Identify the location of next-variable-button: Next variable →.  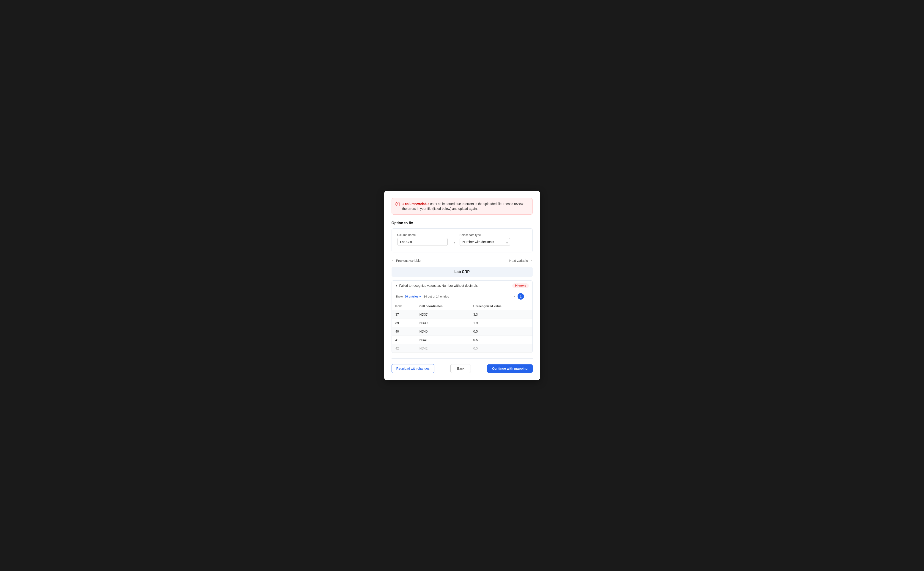
(521, 261).